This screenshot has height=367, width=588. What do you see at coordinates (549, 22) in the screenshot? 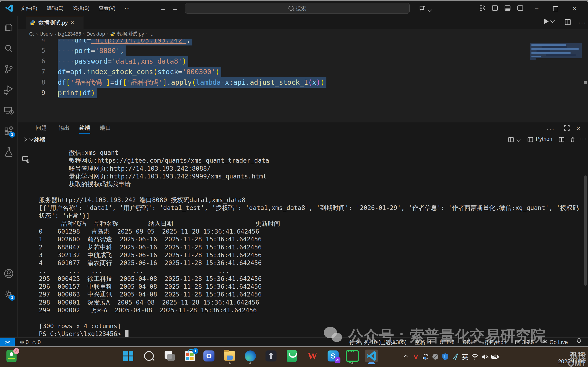
I see `run-python-file-icon` at bounding box center [549, 22].